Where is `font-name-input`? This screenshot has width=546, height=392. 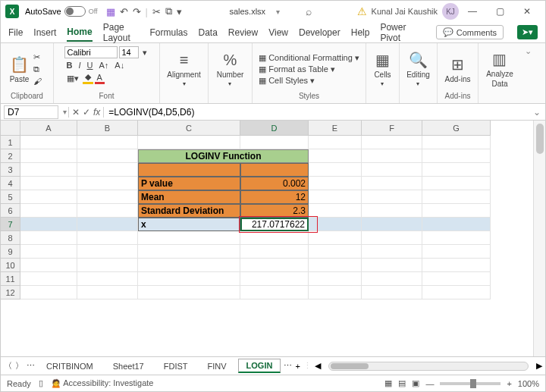 font-name-input is located at coordinates (91, 52).